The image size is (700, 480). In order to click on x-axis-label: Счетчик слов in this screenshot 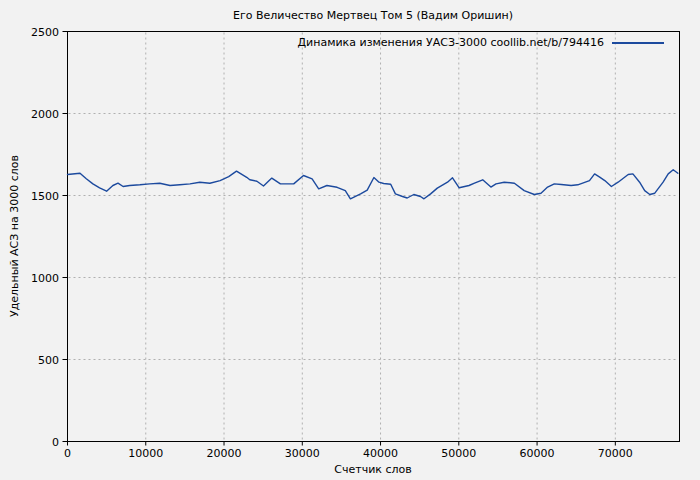, I will do `click(373, 470)`.